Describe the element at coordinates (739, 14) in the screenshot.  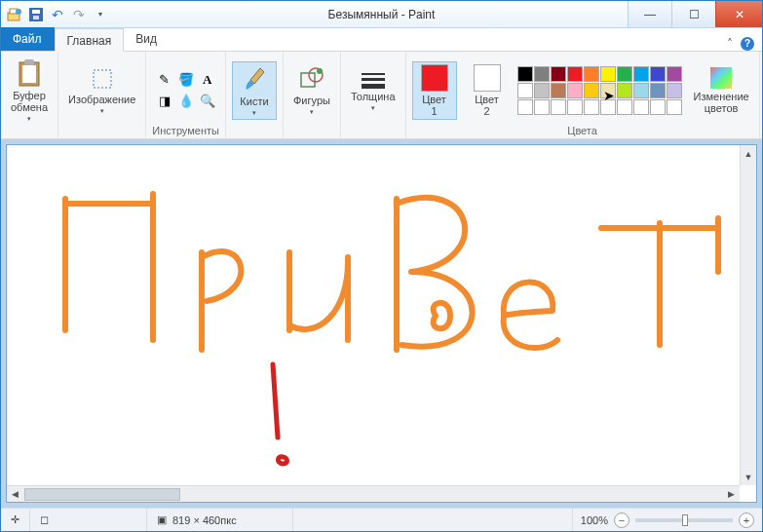
I see `close-button: ✕` at that location.